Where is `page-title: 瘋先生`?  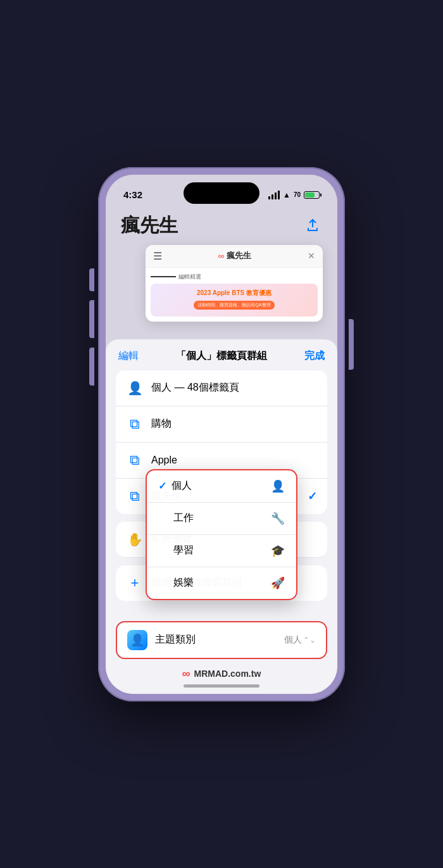 page-title: 瘋先生 is located at coordinates (149, 225).